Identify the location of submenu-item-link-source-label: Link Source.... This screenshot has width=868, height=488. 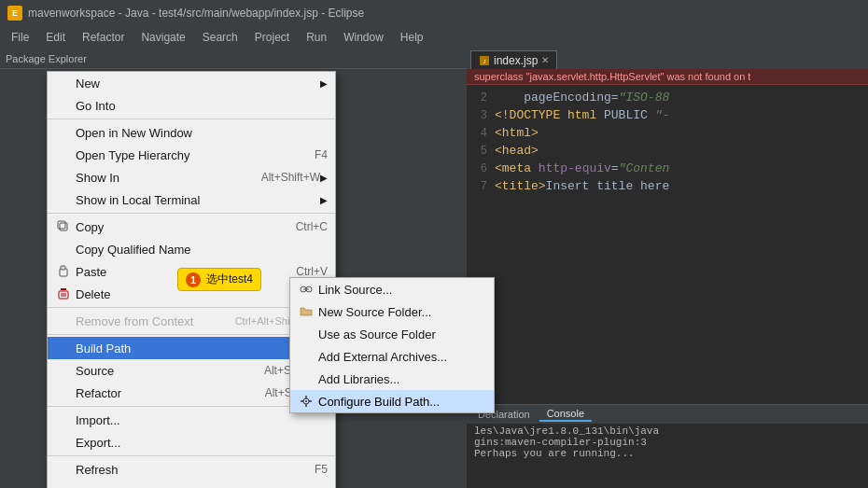
(402, 289).